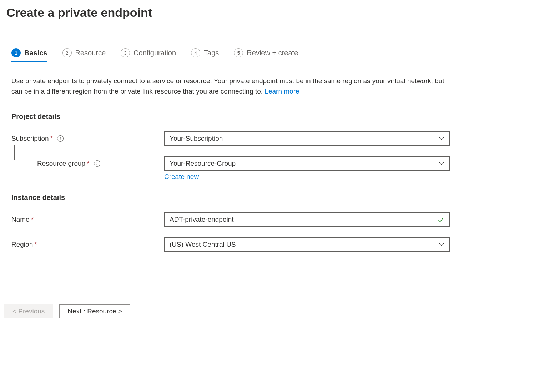 This screenshot has width=544, height=392. What do you see at coordinates (238, 53) in the screenshot?
I see `tab-step-number: 5` at bounding box center [238, 53].